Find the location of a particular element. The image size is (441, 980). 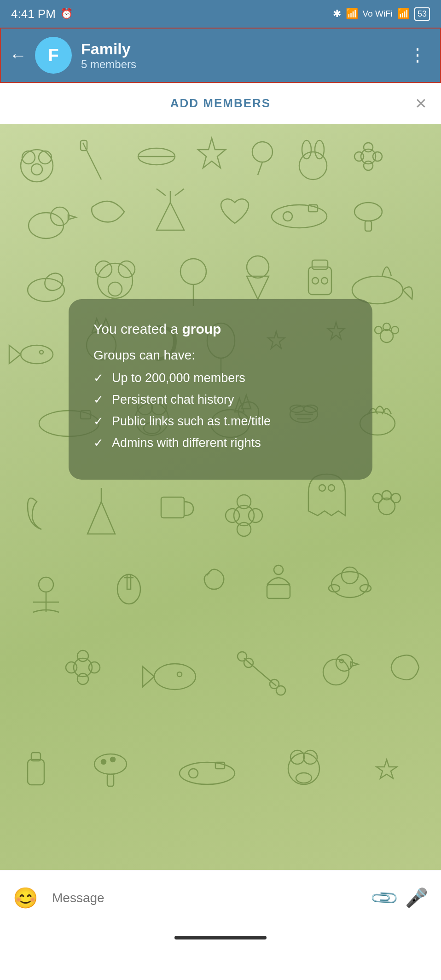

group-avatar: F is located at coordinates (53, 55).